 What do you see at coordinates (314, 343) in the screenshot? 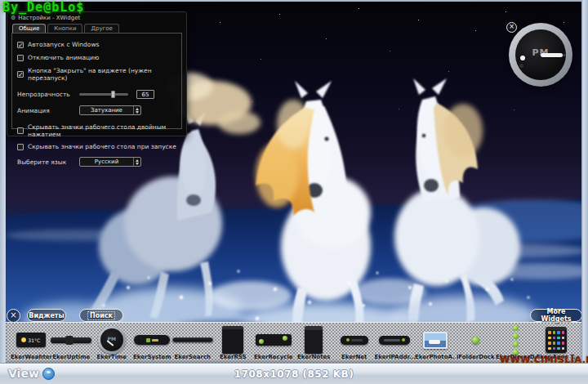
I see `dock-item-ekernotes: EkerNotes` at bounding box center [314, 343].